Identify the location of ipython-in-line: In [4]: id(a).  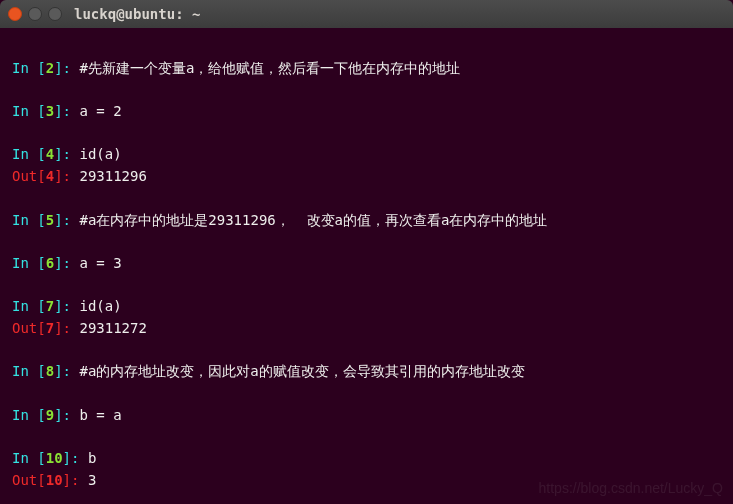
(366, 155).